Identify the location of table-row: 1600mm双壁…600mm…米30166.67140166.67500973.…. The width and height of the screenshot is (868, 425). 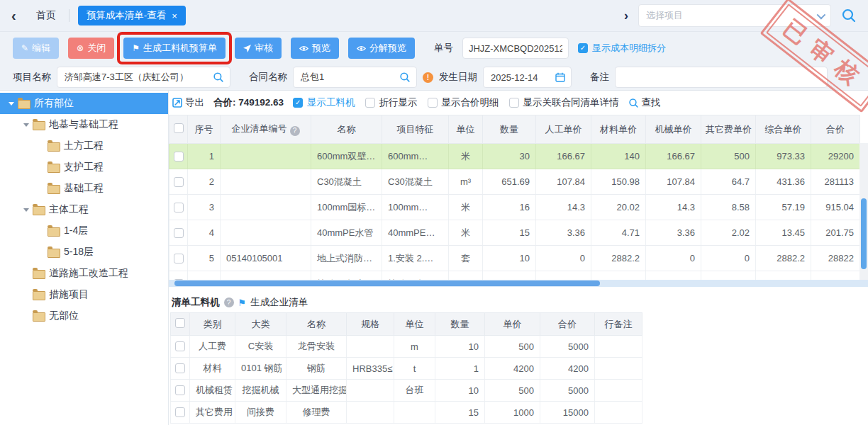
(515, 157).